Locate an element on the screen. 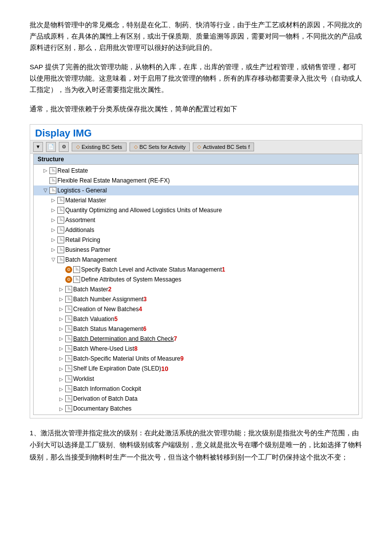 The height and width of the screenshot is (555, 392). tree-row: ▷Batch Information Cockpit is located at coordinates (196, 389).